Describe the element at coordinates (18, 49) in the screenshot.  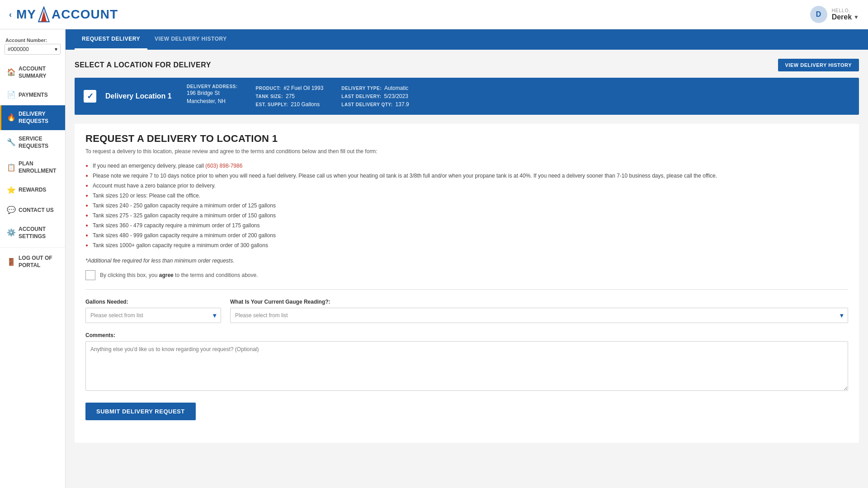
I see `account-number-value: #000000` at that location.